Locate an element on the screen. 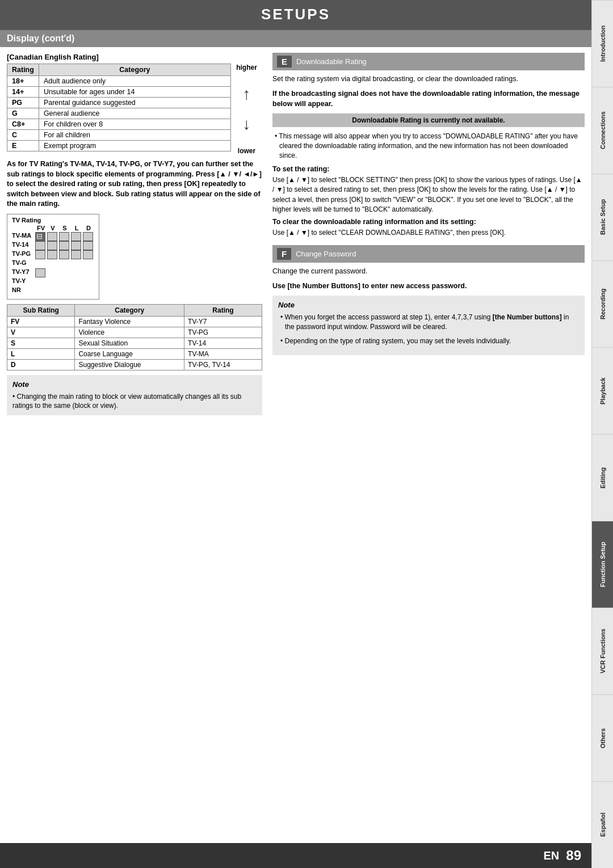 The image size is (613, 868). tv-cell-14-l is located at coordinates (76, 246).